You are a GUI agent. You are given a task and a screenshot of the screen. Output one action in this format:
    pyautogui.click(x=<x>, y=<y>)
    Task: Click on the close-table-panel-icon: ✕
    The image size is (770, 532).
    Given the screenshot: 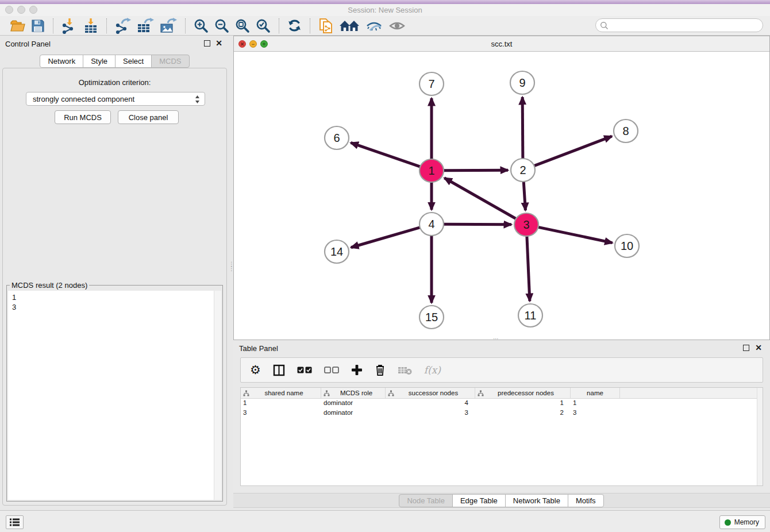 What is the action you would take?
    pyautogui.click(x=759, y=348)
    